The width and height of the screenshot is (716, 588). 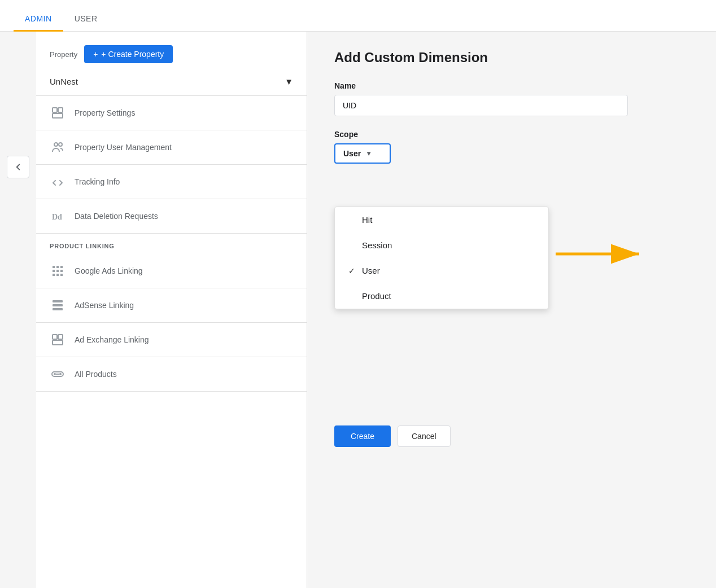 I want to click on plus-icon: +, so click(x=95, y=54).